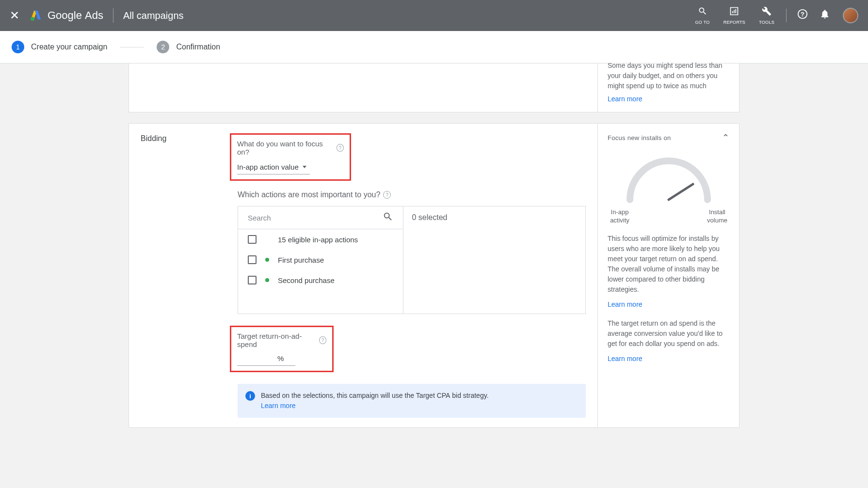 This screenshot has width=868, height=488. Describe the element at coordinates (321, 260) in the screenshot. I see `actions-list: 15 eligible in-app actions First purchas…` at that location.